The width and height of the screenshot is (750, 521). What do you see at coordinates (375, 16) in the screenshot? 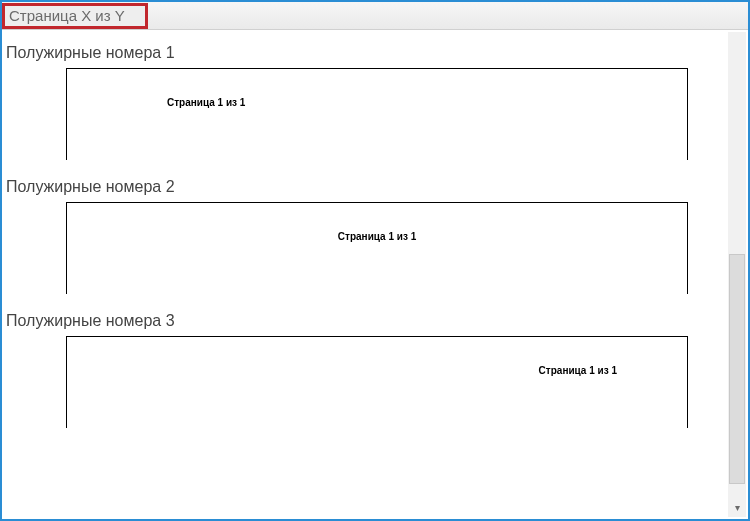
I see `section-header: Страница X из Y` at bounding box center [375, 16].